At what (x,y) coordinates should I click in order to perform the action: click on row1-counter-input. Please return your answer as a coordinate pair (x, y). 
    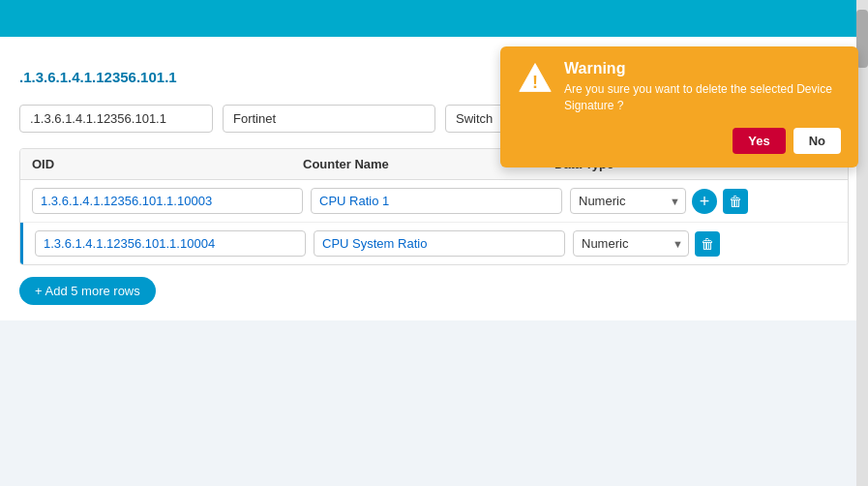
    Looking at the image, I should click on (436, 201).